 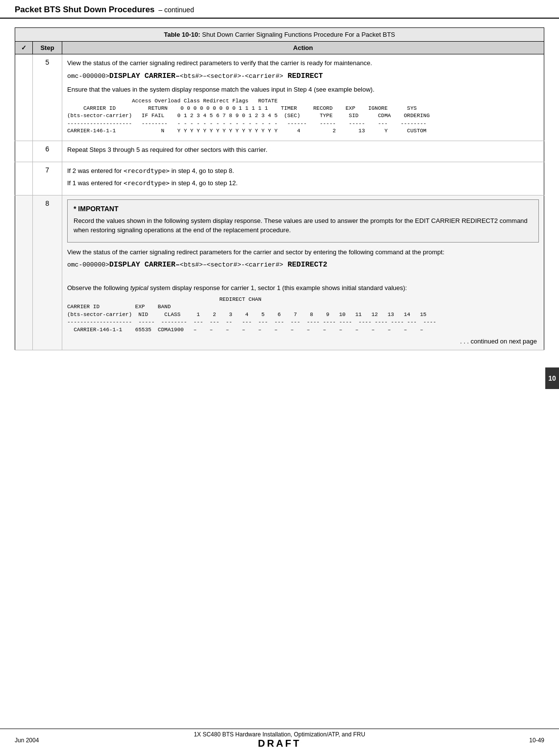 What do you see at coordinates (48, 152) in the screenshot?
I see `step-num-6: 6` at bounding box center [48, 152].